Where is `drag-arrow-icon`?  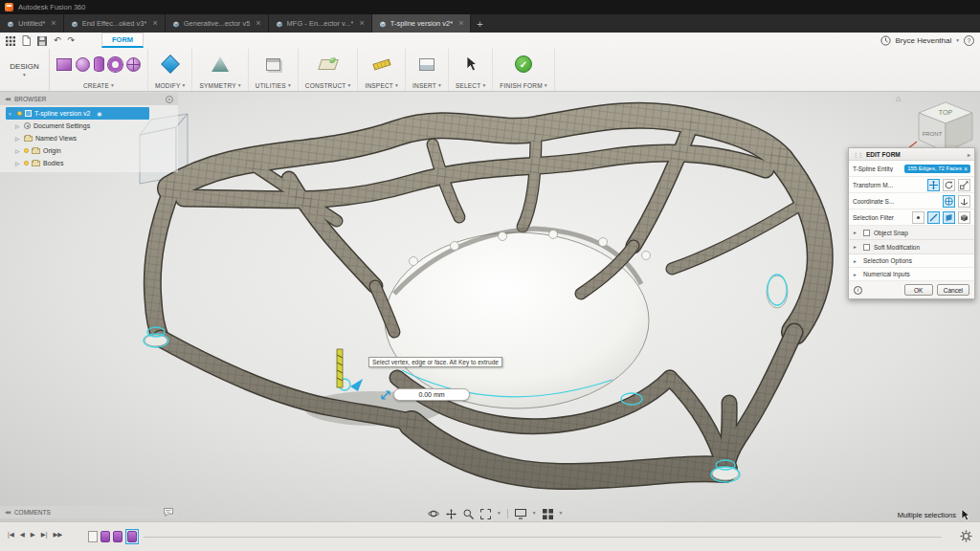
drag-arrow-icon is located at coordinates (386, 395).